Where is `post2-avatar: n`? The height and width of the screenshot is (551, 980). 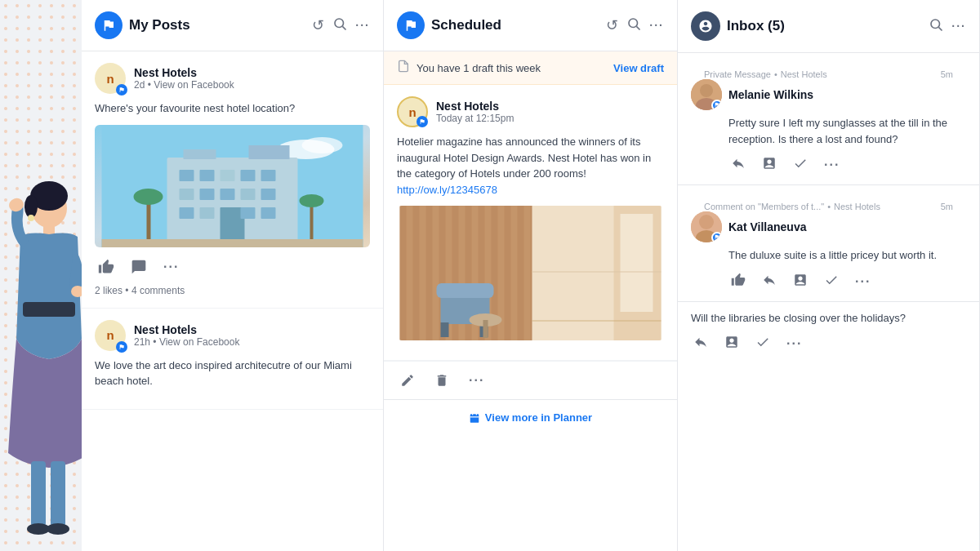 post2-avatar: n is located at coordinates (110, 335).